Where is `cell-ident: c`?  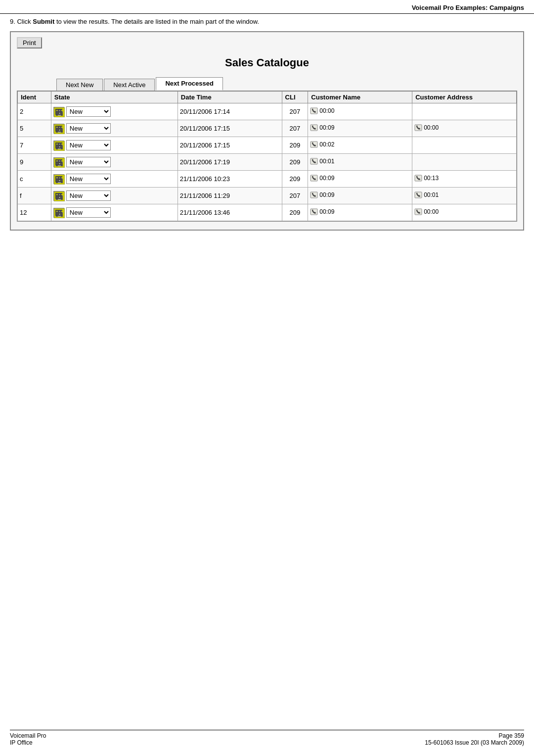
cell-ident: c is located at coordinates (35, 179).